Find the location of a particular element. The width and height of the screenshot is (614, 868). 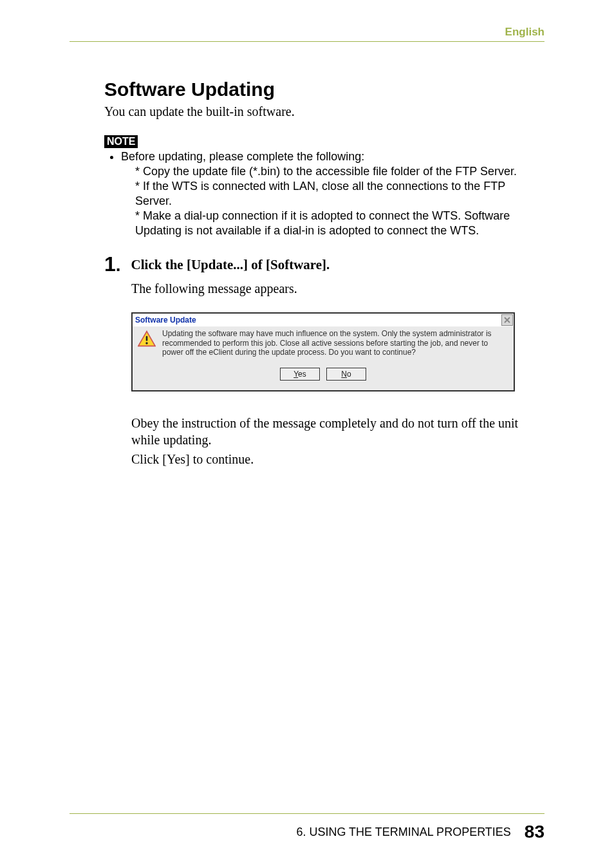

step-1-heading: 1. Click the [Update...] of [Software]. is located at coordinates (324, 264).